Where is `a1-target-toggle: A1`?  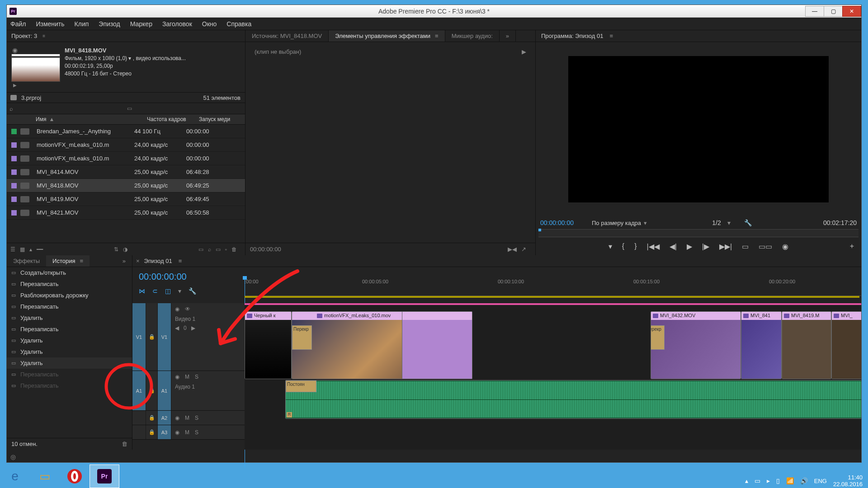 a1-target-toggle: A1 is located at coordinates (165, 390).